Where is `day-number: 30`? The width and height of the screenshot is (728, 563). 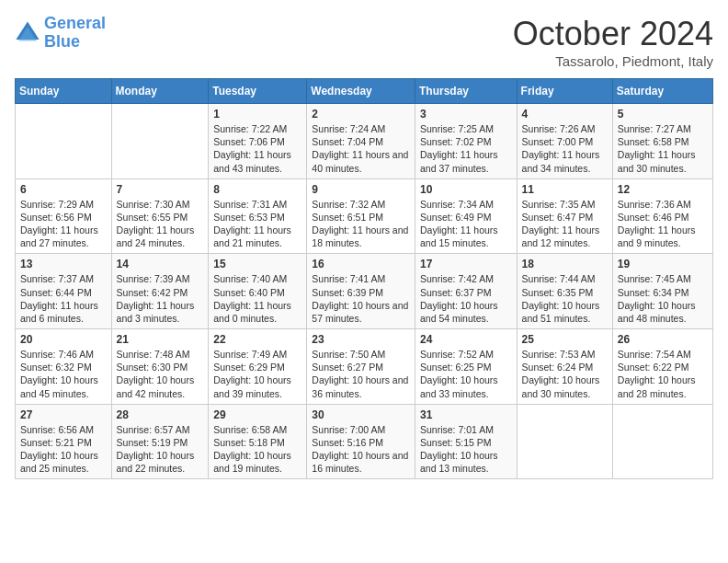
day-number: 30 is located at coordinates (360, 415).